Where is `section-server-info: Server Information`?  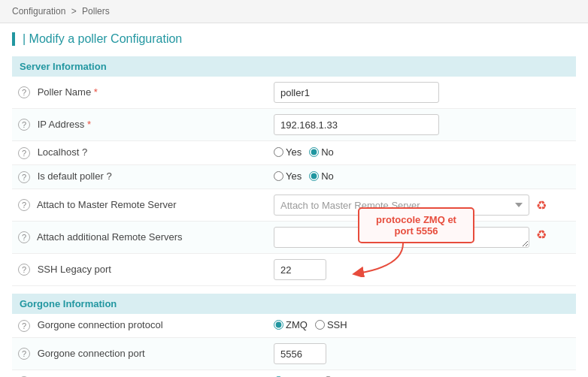
section-server-info: Server Information is located at coordinates (294, 66).